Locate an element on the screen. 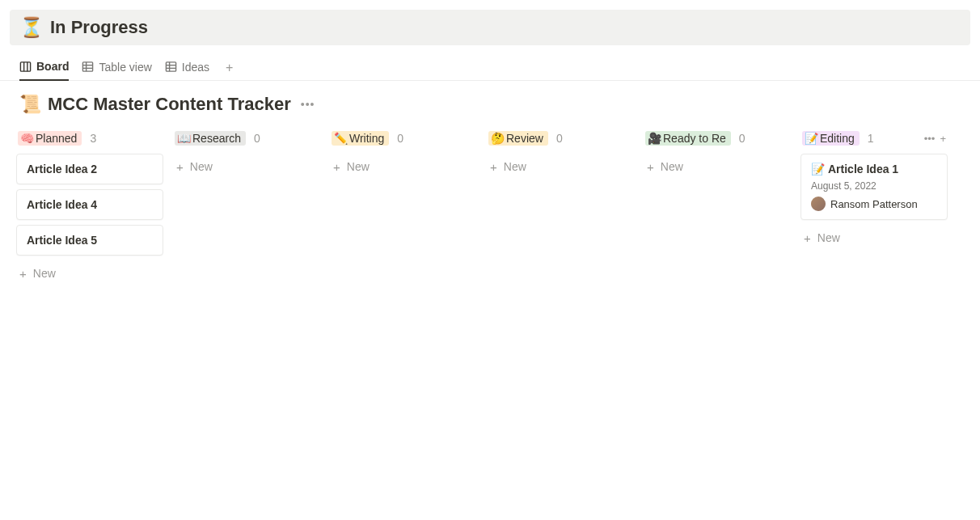 The image size is (980, 520). status-label: Planned is located at coordinates (57, 138).